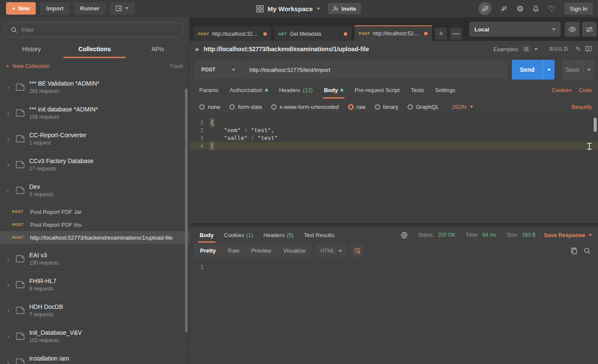 This screenshot has height=364, width=598. What do you see at coordinates (404, 235) in the screenshot?
I see `network-globe-icon` at bounding box center [404, 235].